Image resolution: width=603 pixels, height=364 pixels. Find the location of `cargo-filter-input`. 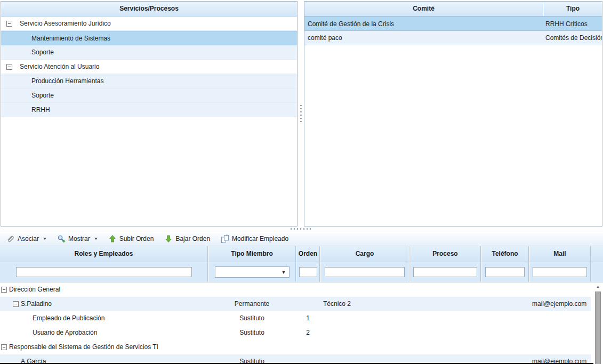

cargo-filter-input is located at coordinates (365, 272).